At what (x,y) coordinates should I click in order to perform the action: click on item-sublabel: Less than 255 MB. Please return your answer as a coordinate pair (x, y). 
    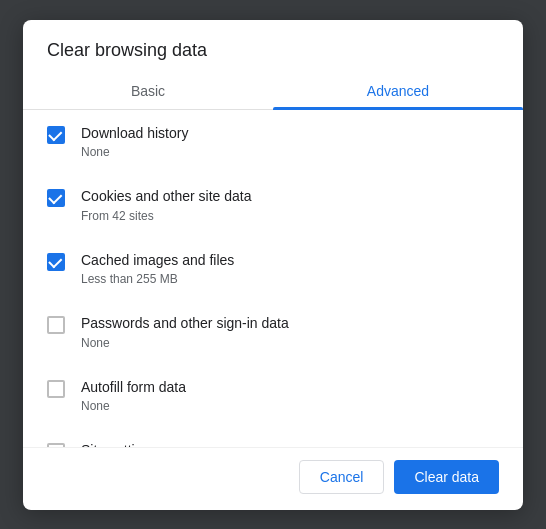
    Looking at the image, I should click on (158, 279).